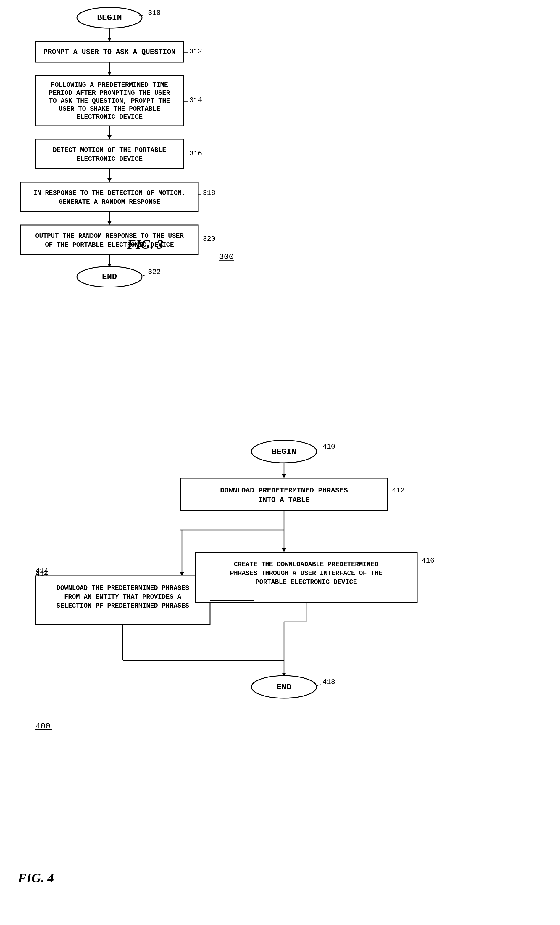  What do you see at coordinates (209, 239) in the screenshot?
I see `svg-text: 320` at bounding box center [209, 239].